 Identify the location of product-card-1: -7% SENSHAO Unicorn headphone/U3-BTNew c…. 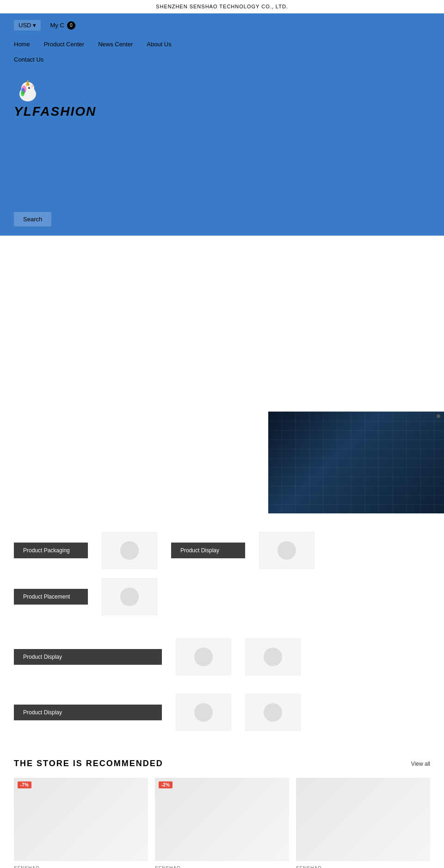
(81, 823).